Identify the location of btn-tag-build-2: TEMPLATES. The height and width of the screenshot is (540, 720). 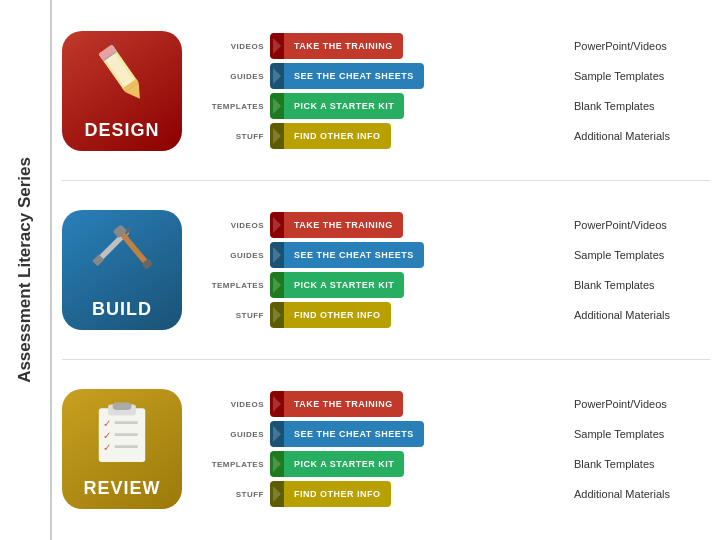
(230, 286).